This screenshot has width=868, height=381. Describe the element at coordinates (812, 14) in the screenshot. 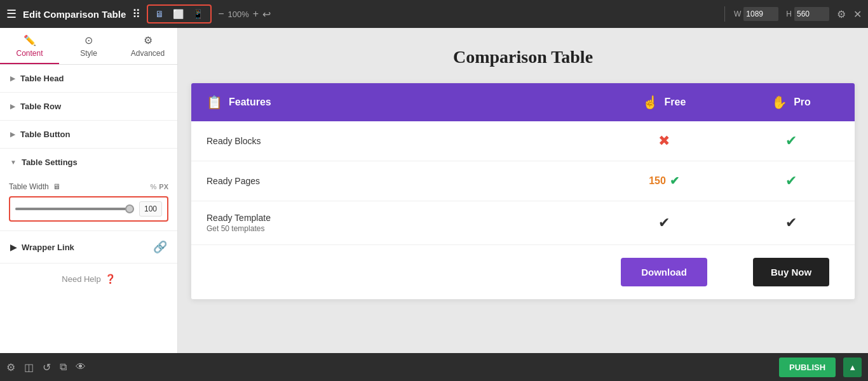

I see `height-field` at that location.